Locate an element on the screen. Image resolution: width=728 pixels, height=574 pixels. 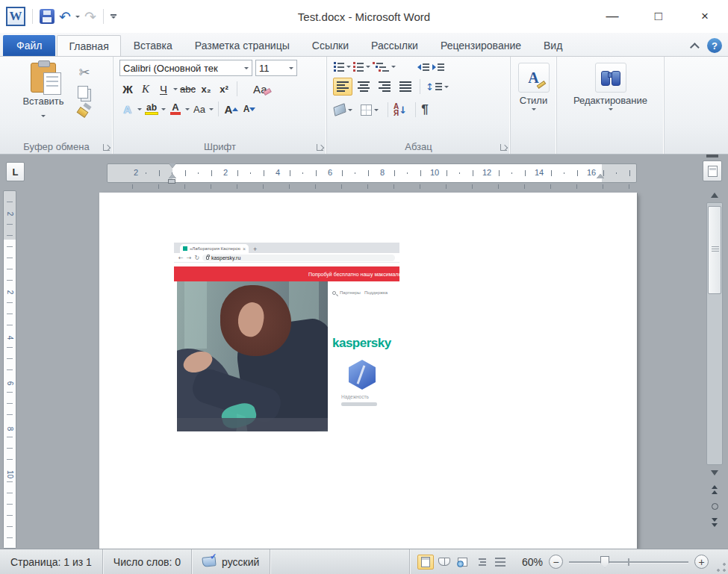
shading-button is located at coordinates (340, 110).